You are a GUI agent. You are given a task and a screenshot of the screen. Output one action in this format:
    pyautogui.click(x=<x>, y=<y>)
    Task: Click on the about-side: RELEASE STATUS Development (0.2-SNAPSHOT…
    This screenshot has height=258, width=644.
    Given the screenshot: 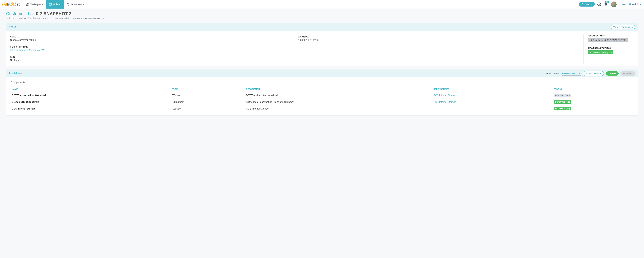 What is the action you would take?
    pyautogui.click(x=609, y=49)
    